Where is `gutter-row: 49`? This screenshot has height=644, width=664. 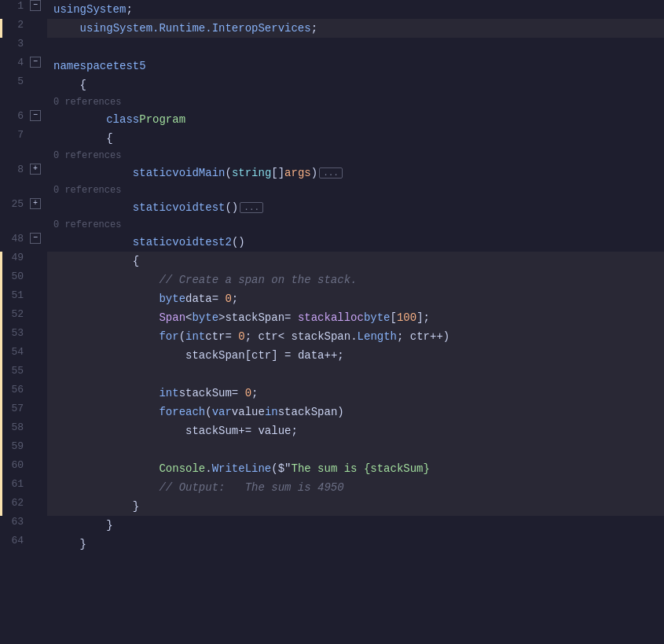 gutter-row: 49 is located at coordinates (24, 261).